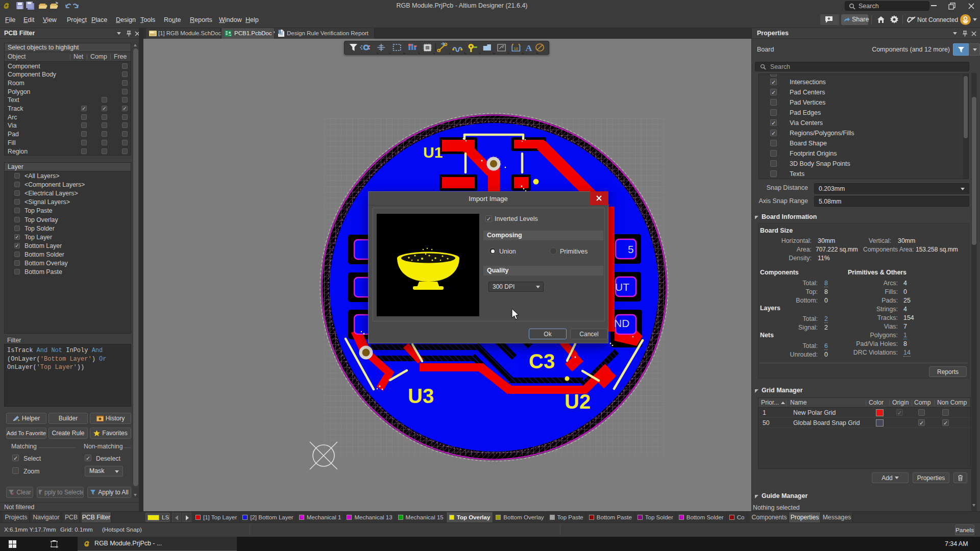  What do you see at coordinates (631, 249) in the screenshot?
I see `svg-text: 5` at bounding box center [631, 249].